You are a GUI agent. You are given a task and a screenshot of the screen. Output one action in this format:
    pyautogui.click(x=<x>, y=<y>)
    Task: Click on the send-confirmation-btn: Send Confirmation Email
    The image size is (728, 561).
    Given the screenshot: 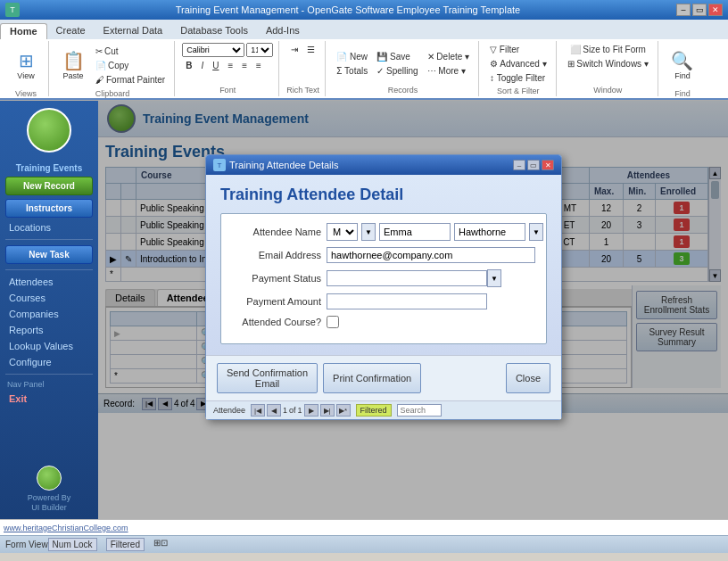 What is the action you would take?
    pyautogui.click(x=268, y=378)
    